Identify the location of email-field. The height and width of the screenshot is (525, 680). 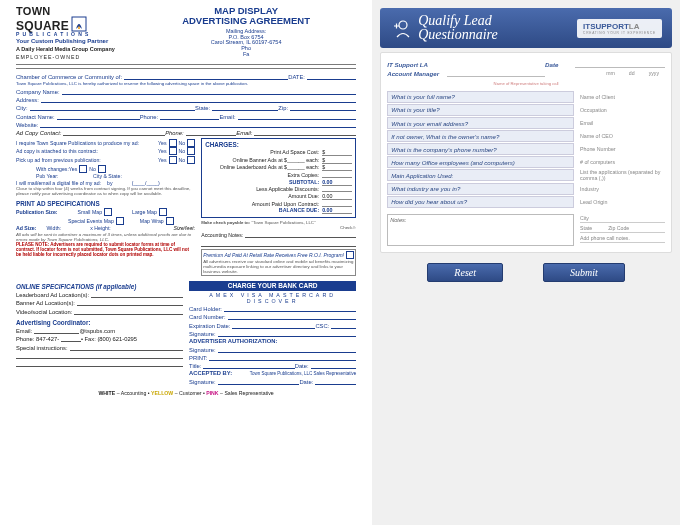
(298, 116).